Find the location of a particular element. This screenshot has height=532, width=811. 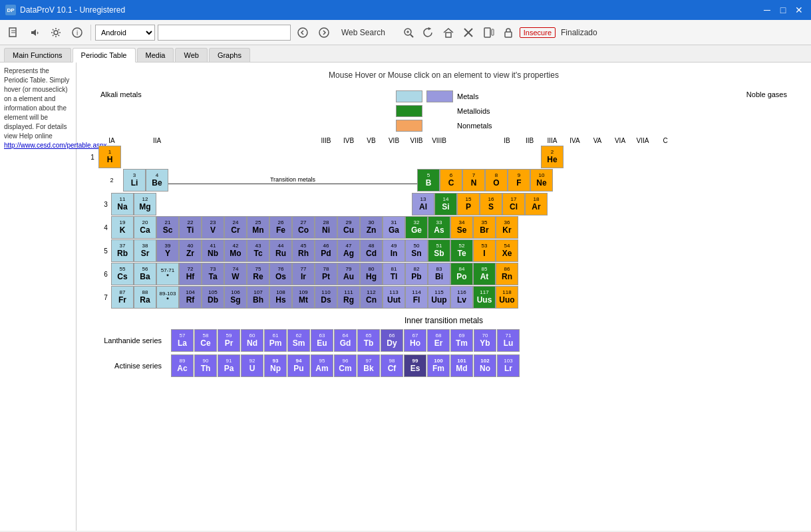

zoom-button is located at coordinates (408, 33).